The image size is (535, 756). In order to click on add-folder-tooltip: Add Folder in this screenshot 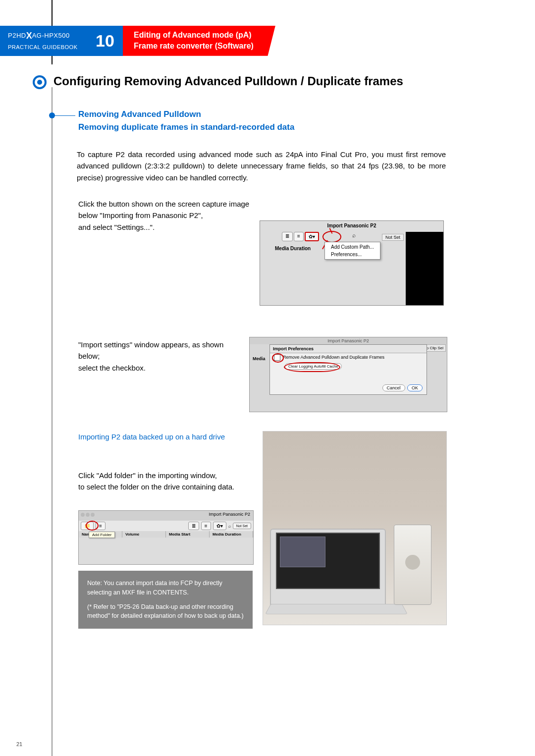, I will do `click(102, 535)`.